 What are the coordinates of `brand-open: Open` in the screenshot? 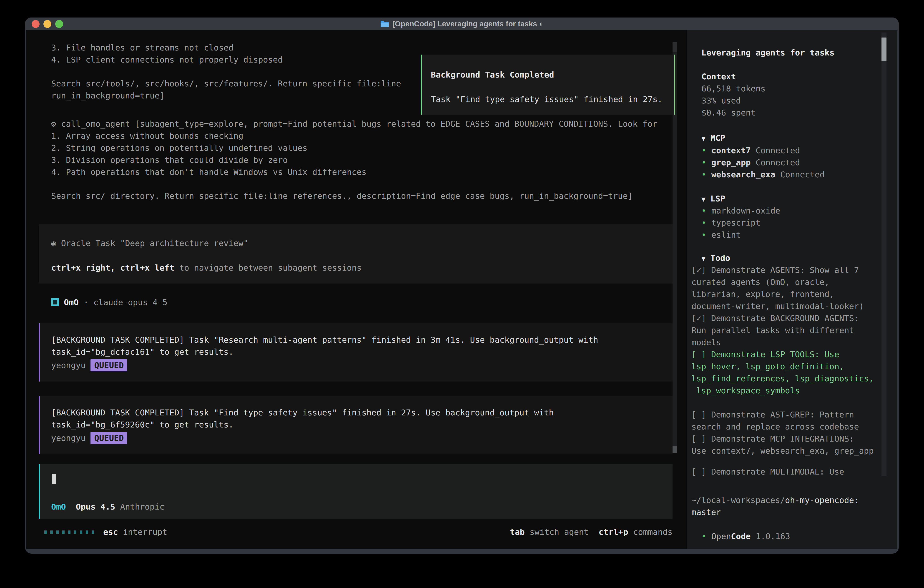 It's located at (721, 536).